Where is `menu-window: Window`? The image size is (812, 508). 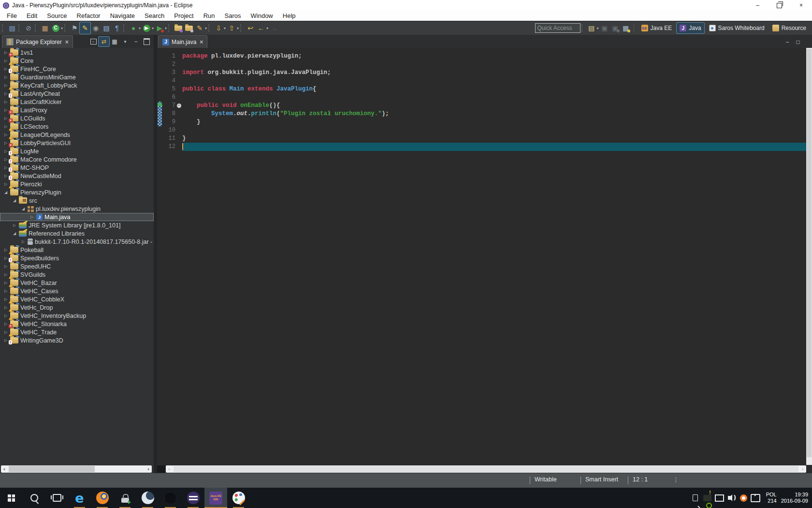 menu-window: Window is located at coordinates (262, 15).